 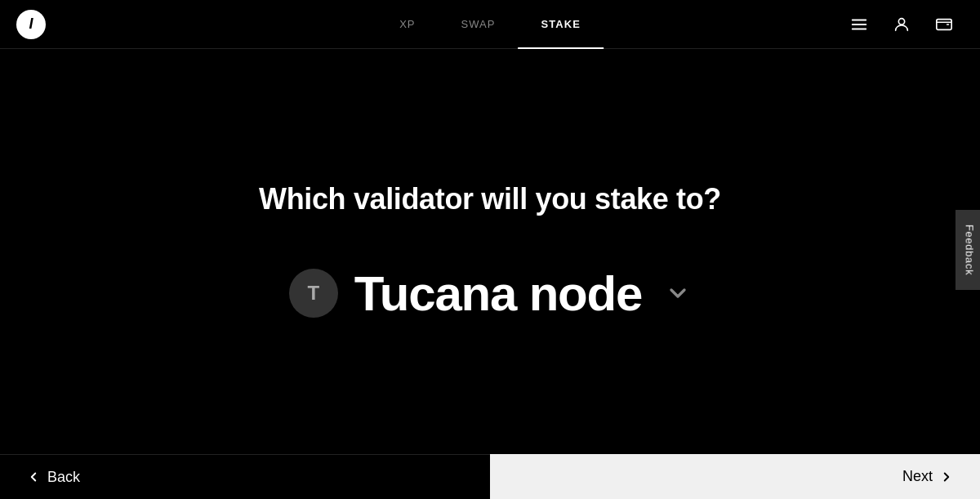 I want to click on feedback-tab: Feedback, so click(x=967, y=249).